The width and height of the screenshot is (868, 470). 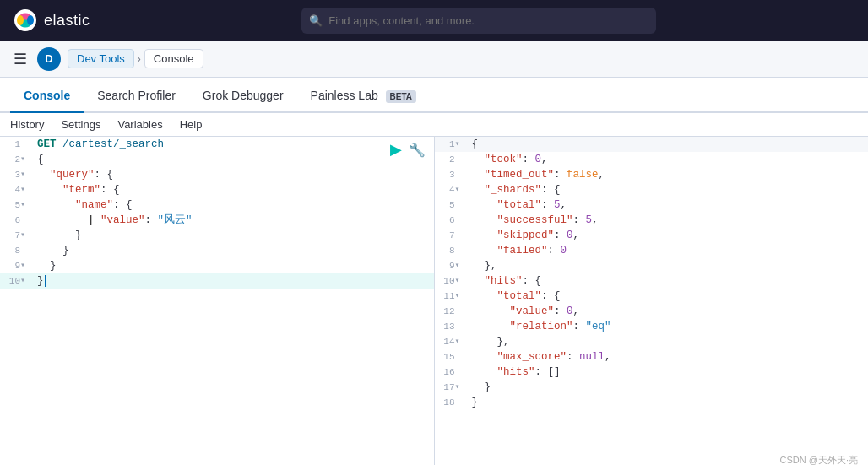 I want to click on breadcrumb-console: Console, so click(x=174, y=59).